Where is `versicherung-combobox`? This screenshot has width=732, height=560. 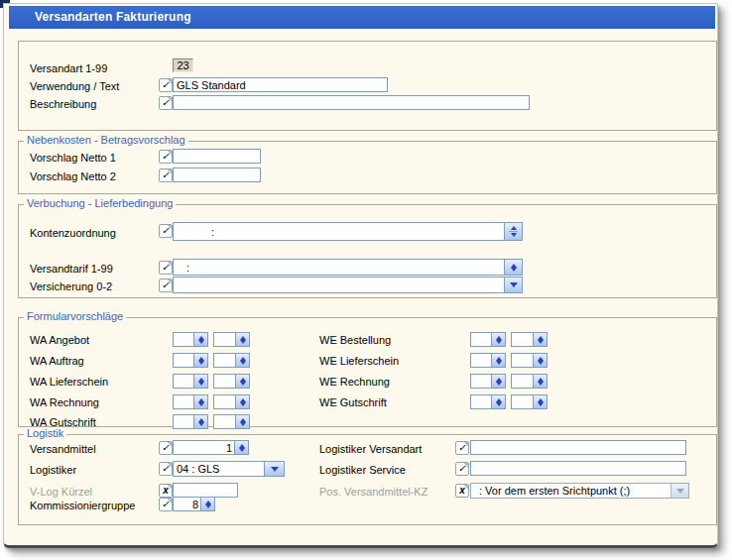
versicherung-combobox is located at coordinates (347, 285).